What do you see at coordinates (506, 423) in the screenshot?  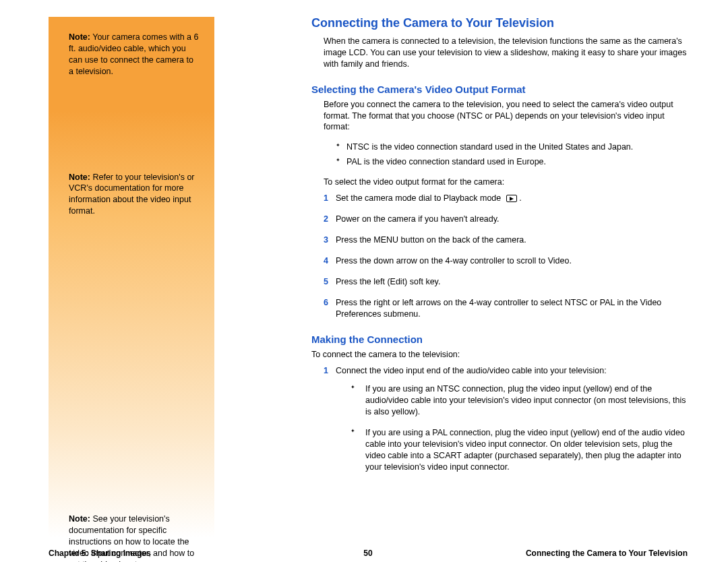 I see `step-item: 1 Connect the video input end of the aud…` at bounding box center [506, 423].